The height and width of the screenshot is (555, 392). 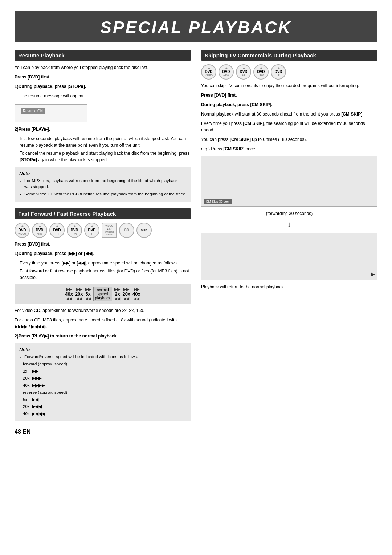 What do you see at coordinates (88, 294) in the screenshot?
I see `speed-5x: ▶▶ 5x ◀◀` at bounding box center [88, 294].